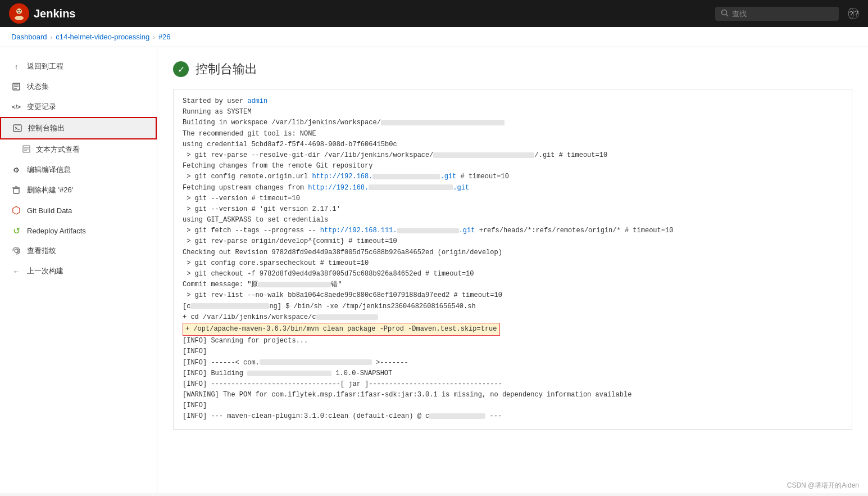 This screenshot has height=496, width=868. Describe the element at coordinates (512, 220) in the screenshot. I see `console-line-12: using GIT_ASKPASS to set credentials` at that location.